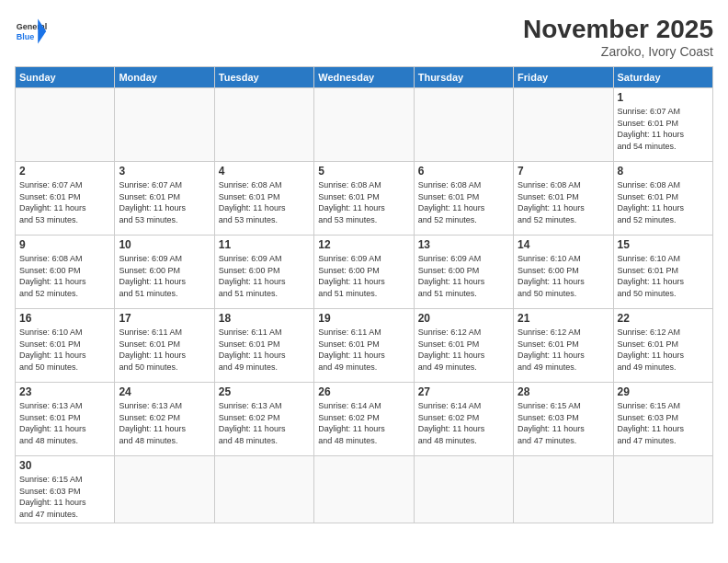 The image size is (728, 563). I want to click on day-cell: 25Sunrise: 6:13 AMSunset: 6:02 PMDayligh…, so click(264, 419).